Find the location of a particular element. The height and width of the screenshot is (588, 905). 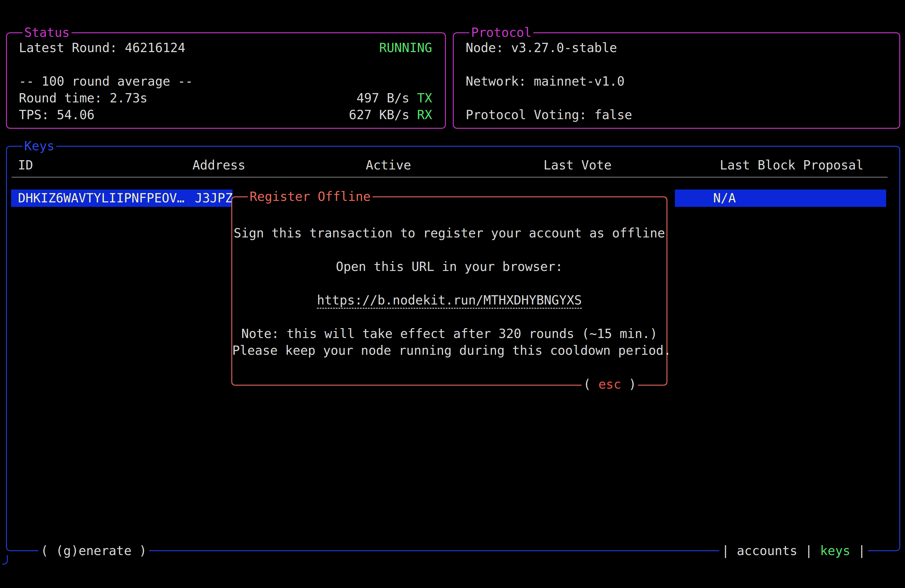

tx-label: TX is located at coordinates (424, 98).